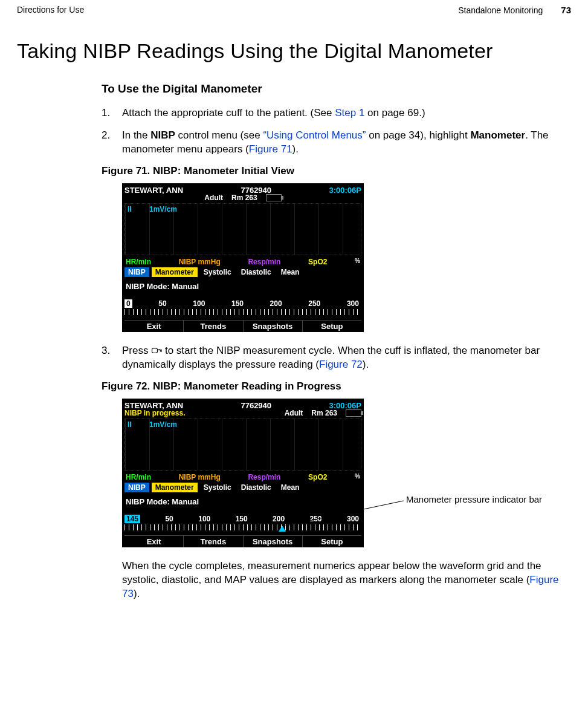 This screenshot has height=704, width=588. I want to click on scale-value: 145, so click(132, 519).